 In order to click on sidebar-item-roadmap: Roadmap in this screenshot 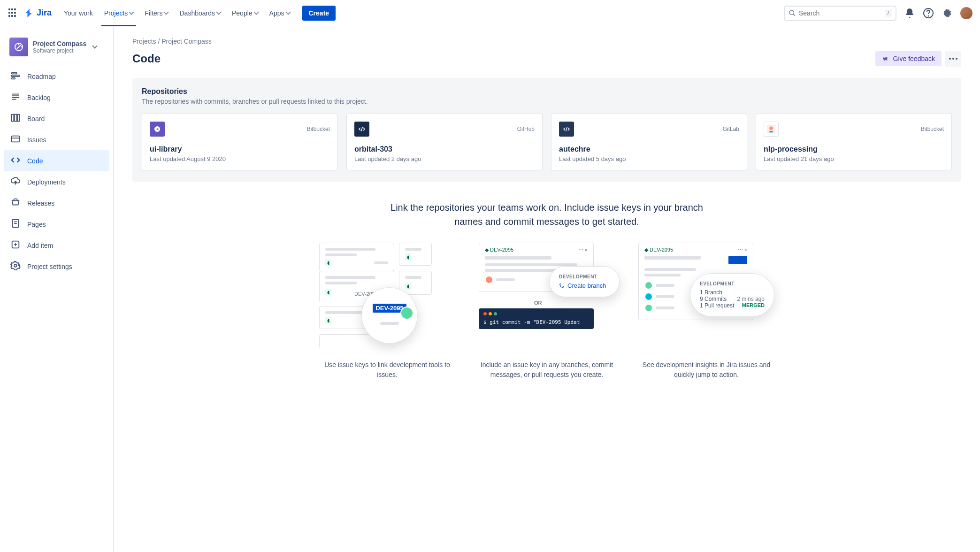, I will do `click(56, 76)`.